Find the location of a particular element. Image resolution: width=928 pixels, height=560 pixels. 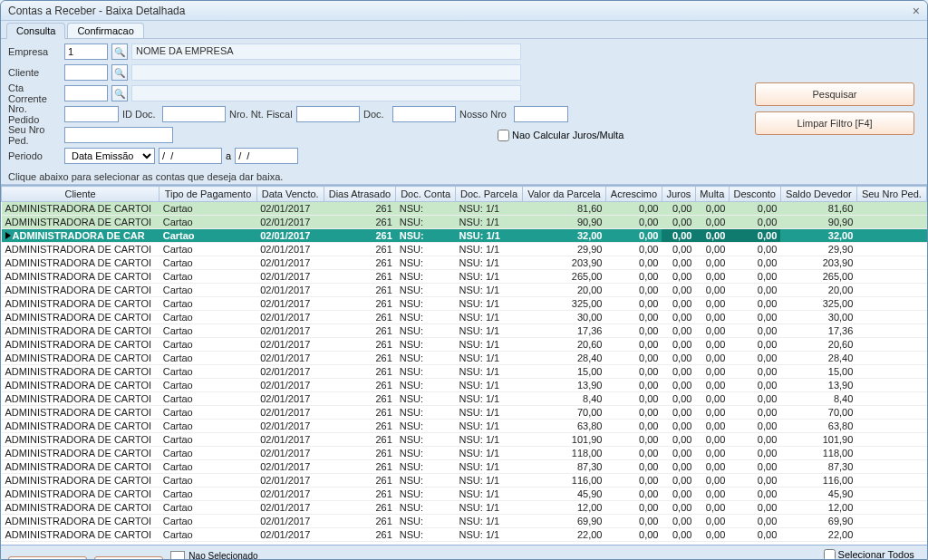

column-header: Dias Atrasado is located at coordinates (360, 194).